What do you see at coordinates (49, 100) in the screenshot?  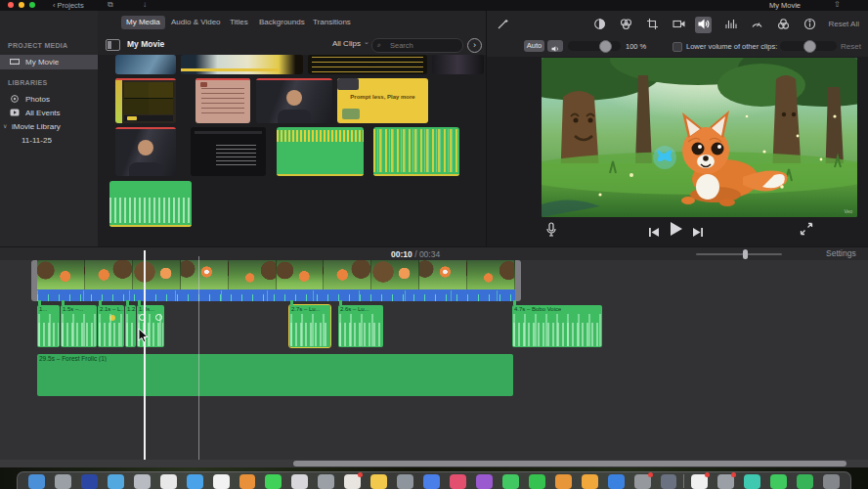 I see `sidebar-item-photos: Photos` at bounding box center [49, 100].